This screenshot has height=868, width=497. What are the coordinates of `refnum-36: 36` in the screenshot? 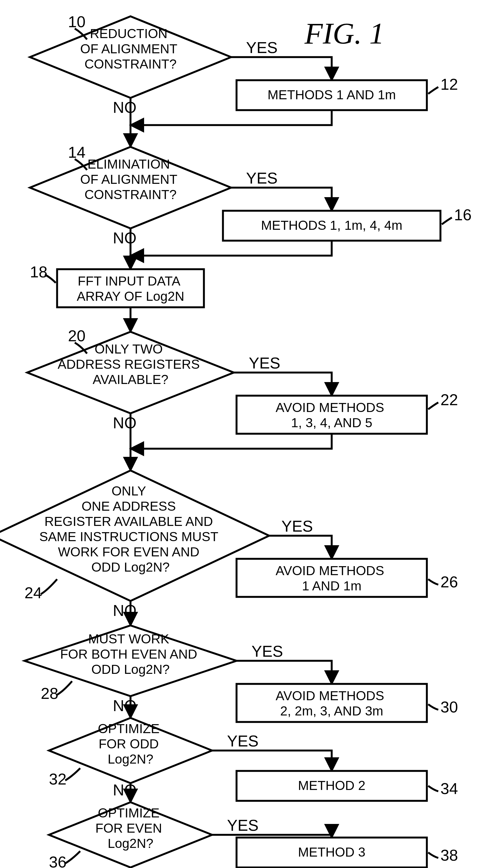 It's located at (58, 860).